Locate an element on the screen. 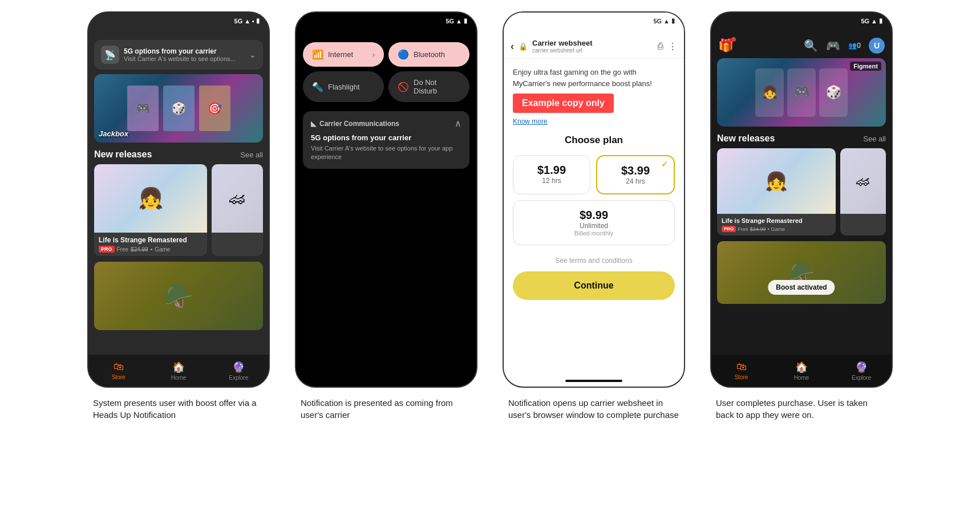 The image size is (980, 516). carrier-notification-2: ◣ Carrier Communications ∧ 5G options fr… is located at coordinates (386, 140).